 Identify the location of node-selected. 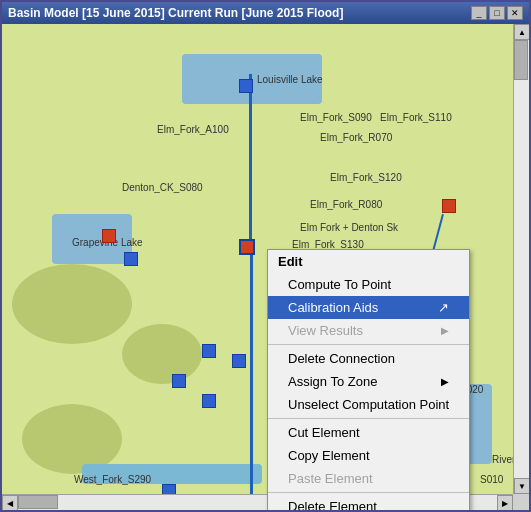
(247, 247).